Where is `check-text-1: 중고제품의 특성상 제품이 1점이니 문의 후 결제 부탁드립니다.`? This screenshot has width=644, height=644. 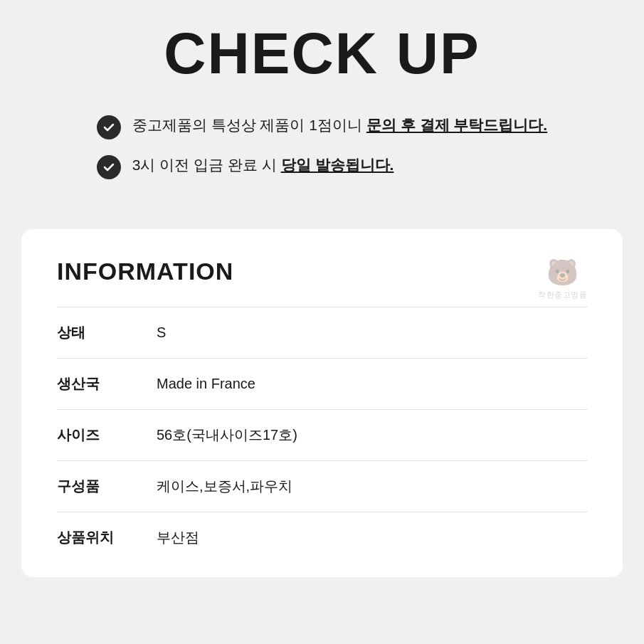 check-text-1: 중고제품의 특성상 제품이 1점이니 문의 후 결제 부탁드립니다. is located at coordinates (340, 125).